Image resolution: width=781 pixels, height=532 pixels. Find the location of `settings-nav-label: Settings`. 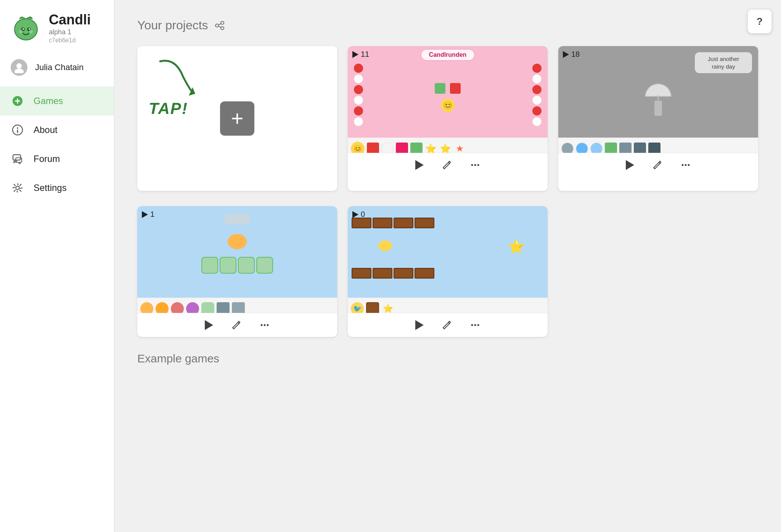

settings-nav-label: Settings is located at coordinates (50, 188).